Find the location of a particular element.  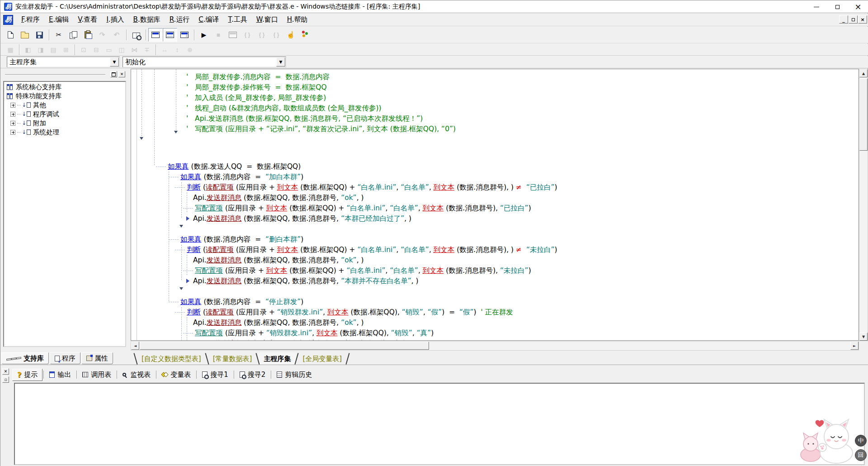

toggle-right-panel-button is located at coordinates (184, 35).